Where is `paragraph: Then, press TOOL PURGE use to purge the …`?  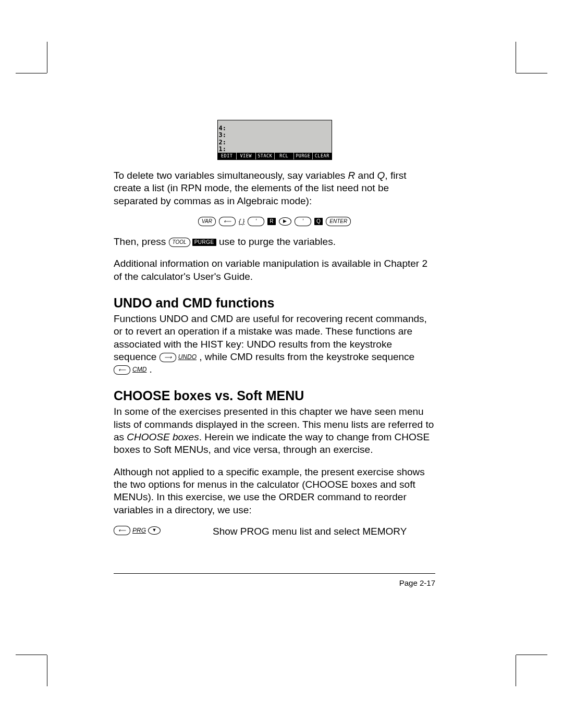 paragraph: Then, press TOOL PURGE use to purge the … is located at coordinates (274, 242).